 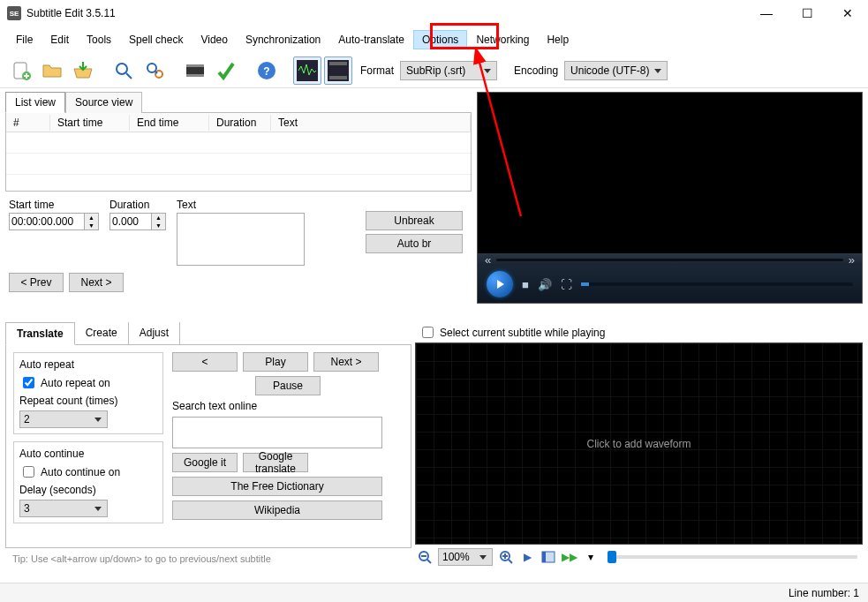 What do you see at coordinates (90, 123) in the screenshot?
I see `col-start: Start time` at bounding box center [90, 123].